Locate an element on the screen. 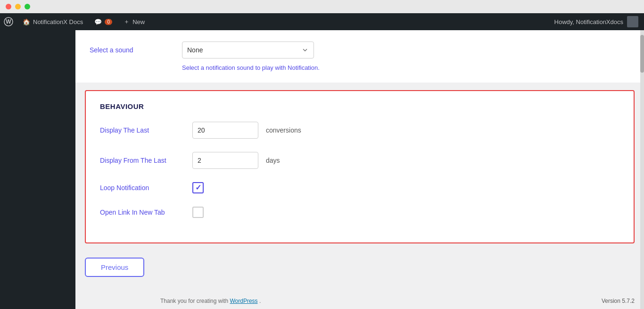 This screenshot has height=309, width=644. sound-section: Select a sound None Beep Chime Bell Sele… is located at coordinates (360, 57).